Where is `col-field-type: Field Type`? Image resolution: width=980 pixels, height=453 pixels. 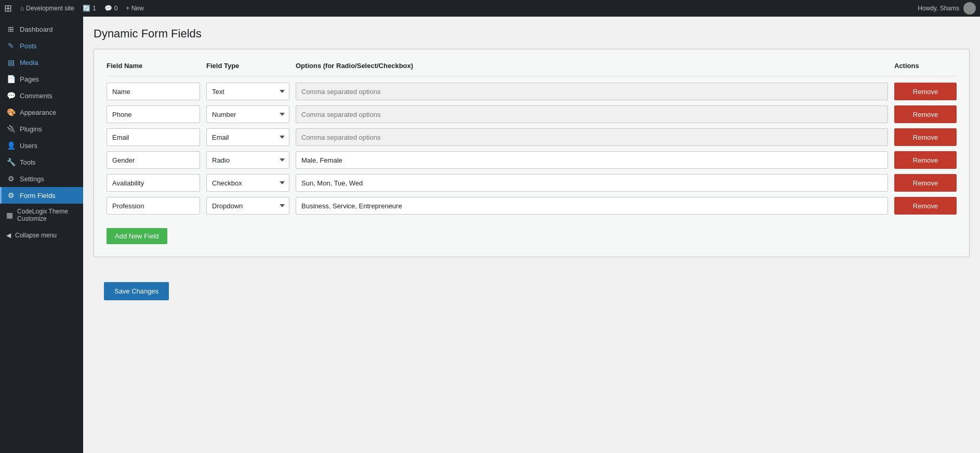 col-field-type: Field Type is located at coordinates (248, 65).